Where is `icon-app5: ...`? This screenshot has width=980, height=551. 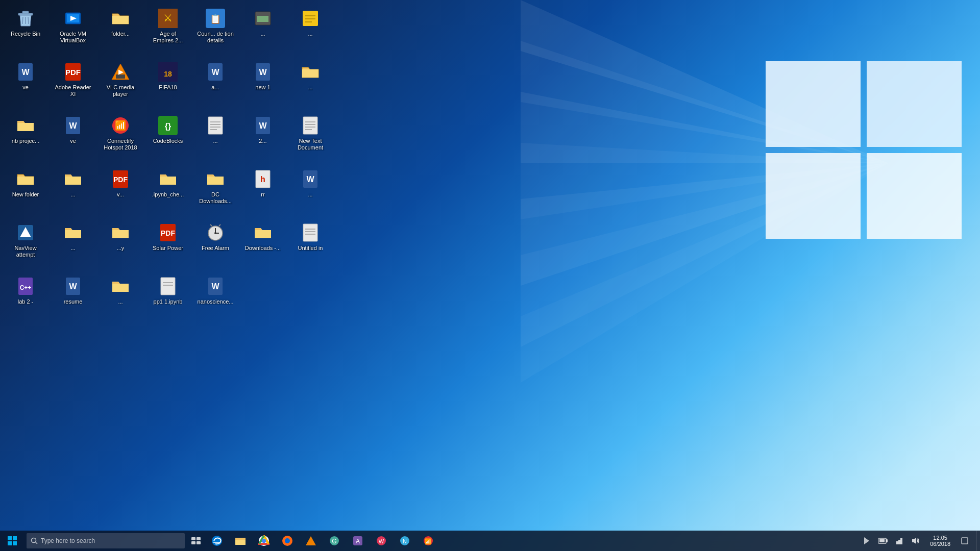 icon-app5: ... is located at coordinates (263, 31).